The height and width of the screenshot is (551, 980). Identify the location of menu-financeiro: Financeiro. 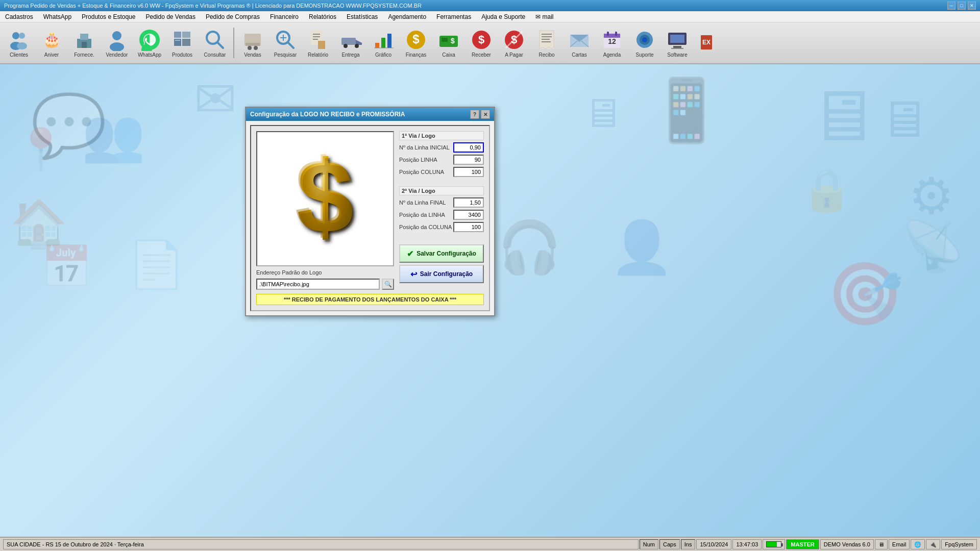
(284, 16).